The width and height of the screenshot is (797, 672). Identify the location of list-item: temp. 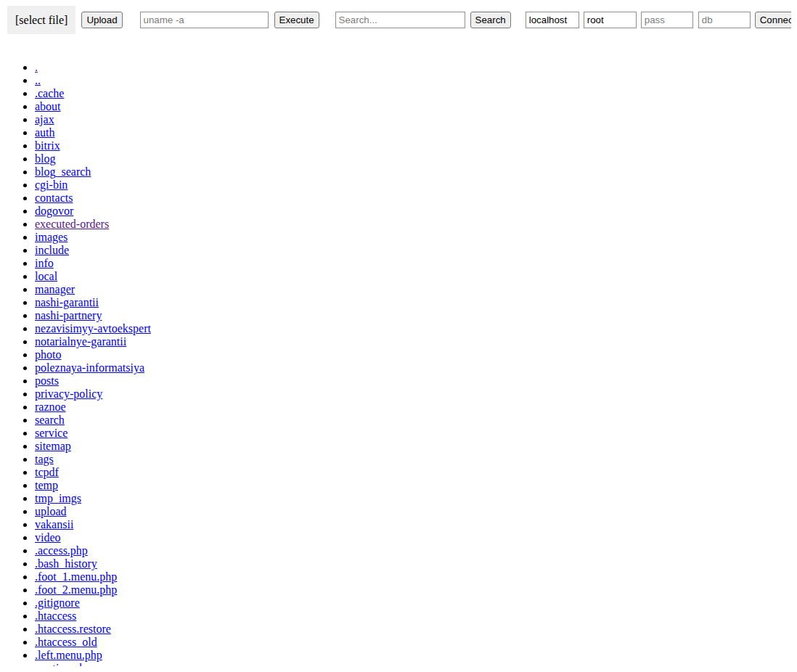
(413, 485).